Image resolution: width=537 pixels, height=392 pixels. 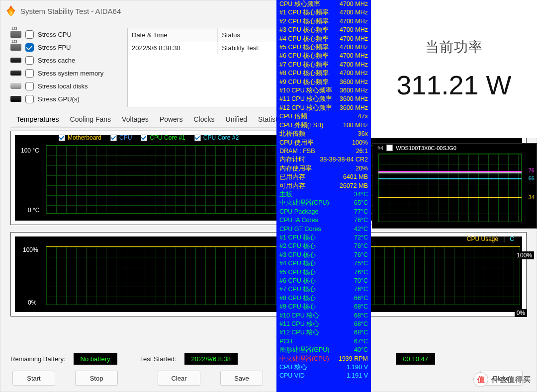 I want to click on monitor-row-25: CPU IA Cores 76°C, so click(x=324, y=221).